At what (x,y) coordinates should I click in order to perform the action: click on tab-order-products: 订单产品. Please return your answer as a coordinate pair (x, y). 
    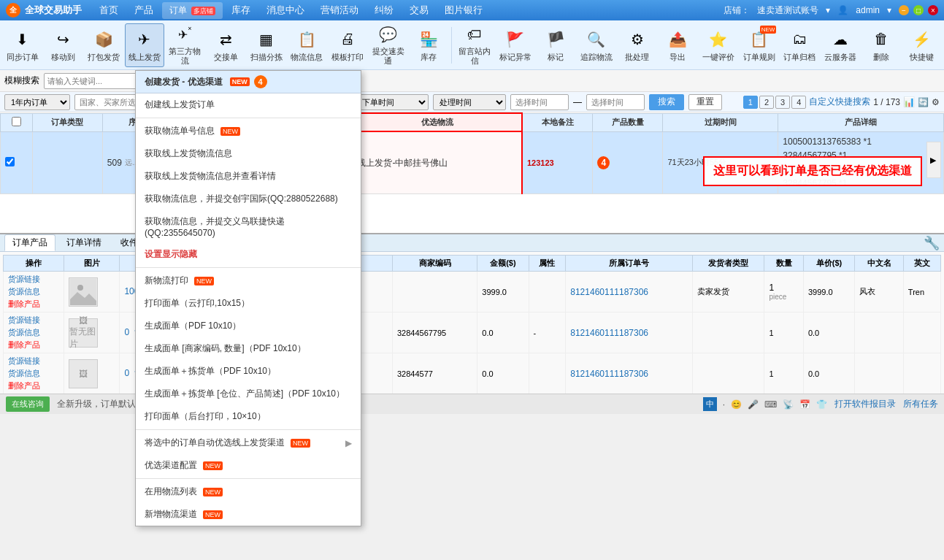
    Looking at the image, I should click on (30, 242).